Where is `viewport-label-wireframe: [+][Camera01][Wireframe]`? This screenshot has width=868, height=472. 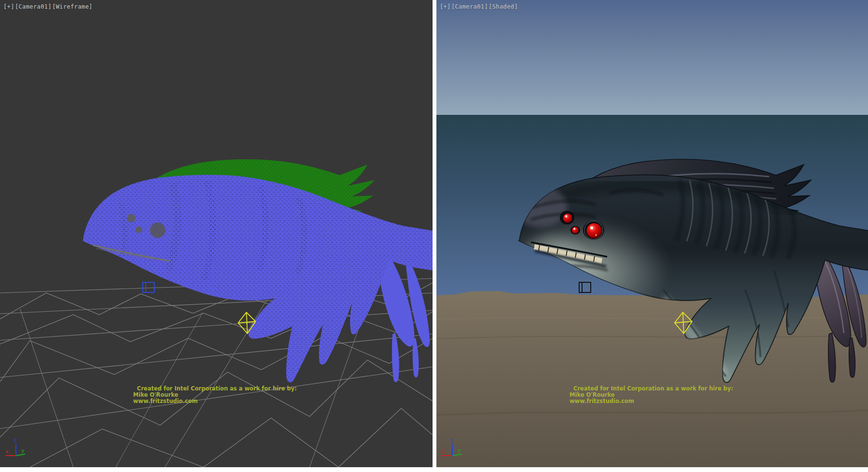
viewport-label-wireframe: [+][Camera01][Wireframe] is located at coordinates (48, 7).